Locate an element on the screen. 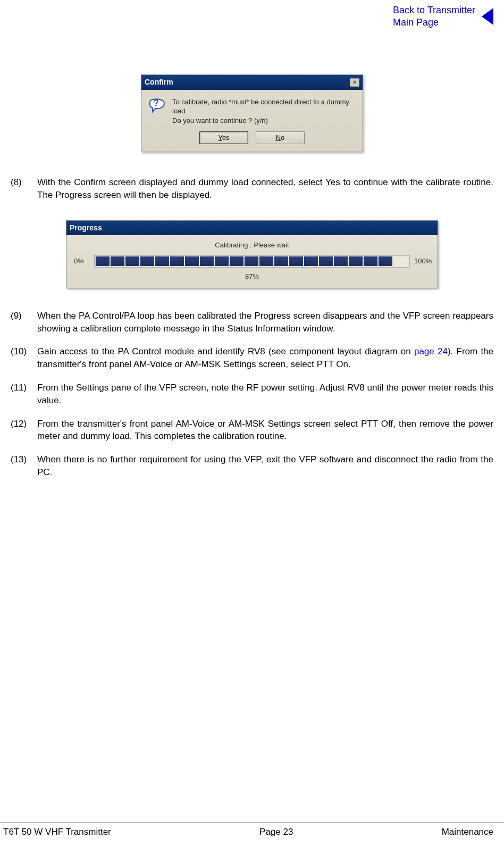 The image size is (504, 847). page-footer: T6T 50 W VHF Transmitter Page 23 Mainten… is located at coordinates (252, 830).